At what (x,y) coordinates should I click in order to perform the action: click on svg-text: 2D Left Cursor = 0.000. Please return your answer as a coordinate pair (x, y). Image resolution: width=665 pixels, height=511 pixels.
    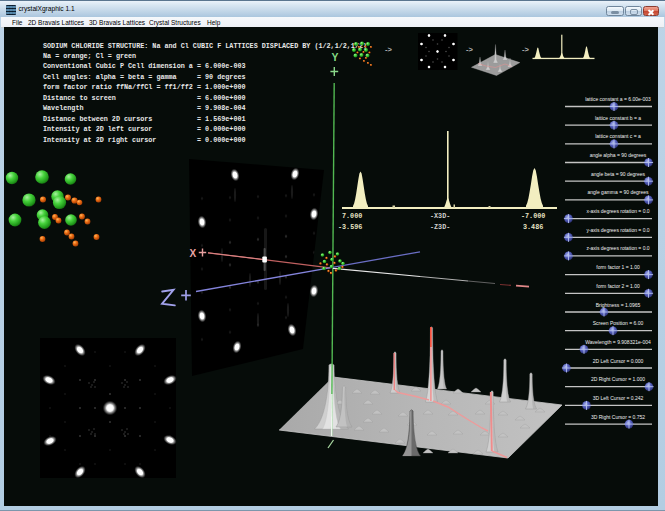
    Looking at the image, I should click on (618, 361).